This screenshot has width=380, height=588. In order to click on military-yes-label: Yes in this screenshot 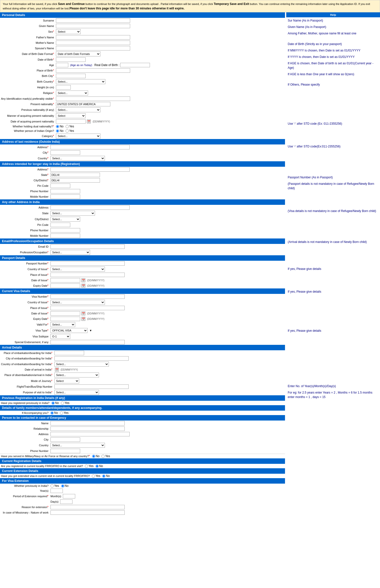, I will do `click(106, 456)`.